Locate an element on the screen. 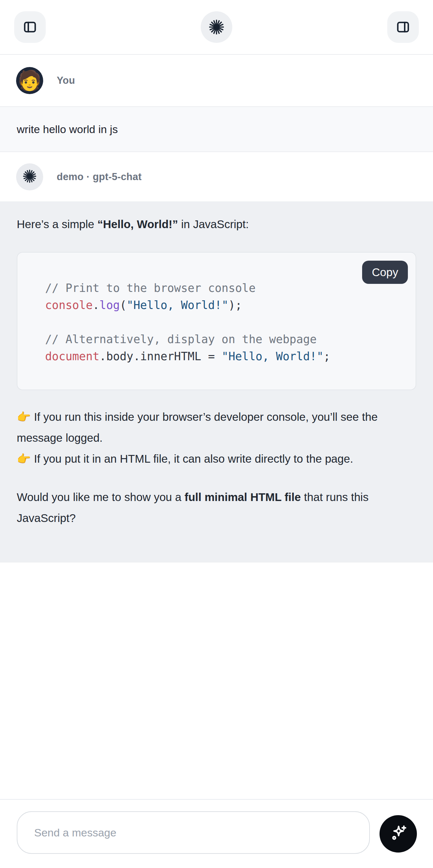  closing-text-pre: Would you like me to show you a is located at coordinates (101, 497).